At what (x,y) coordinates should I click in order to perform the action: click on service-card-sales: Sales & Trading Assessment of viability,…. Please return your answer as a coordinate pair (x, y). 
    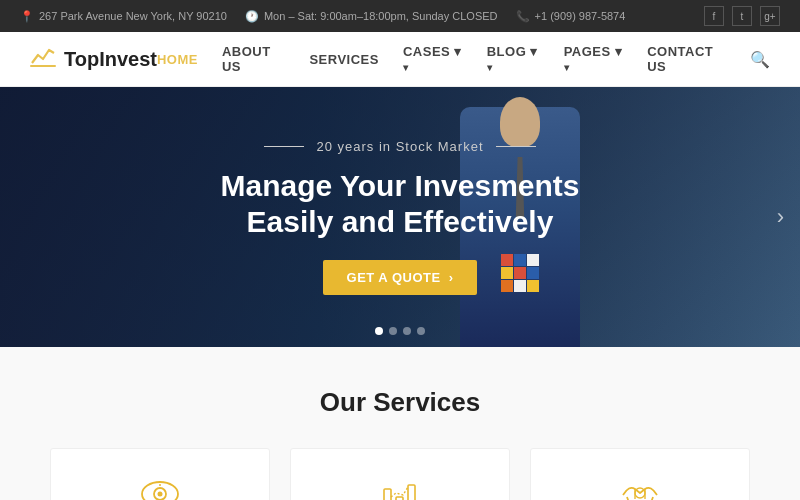
    Looking at the image, I should click on (640, 474).